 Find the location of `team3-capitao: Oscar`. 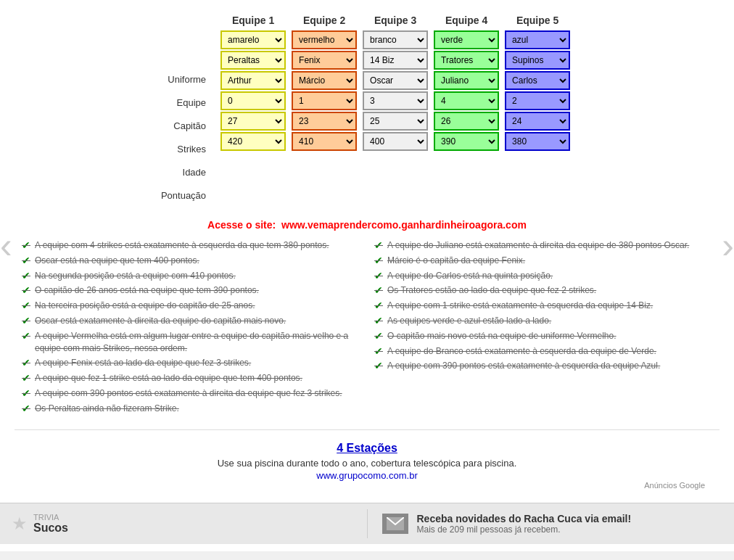

team3-capitao: Oscar is located at coordinates (395, 81).